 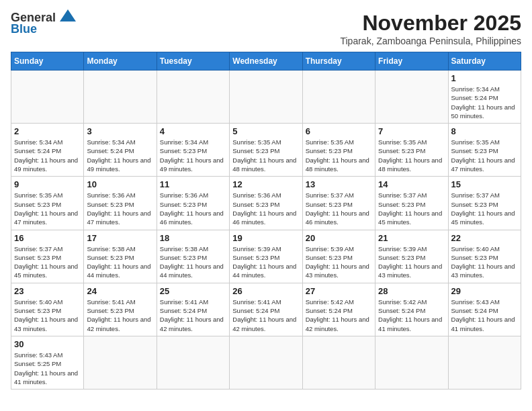 What do you see at coordinates (485, 78) in the screenshot?
I see `day-number: 1` at bounding box center [485, 78].